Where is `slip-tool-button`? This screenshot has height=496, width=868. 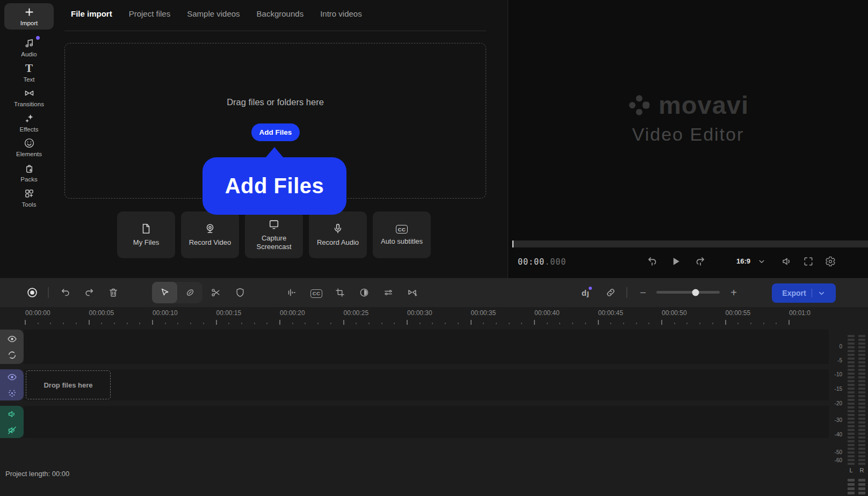
slip-tool-button is located at coordinates (190, 293).